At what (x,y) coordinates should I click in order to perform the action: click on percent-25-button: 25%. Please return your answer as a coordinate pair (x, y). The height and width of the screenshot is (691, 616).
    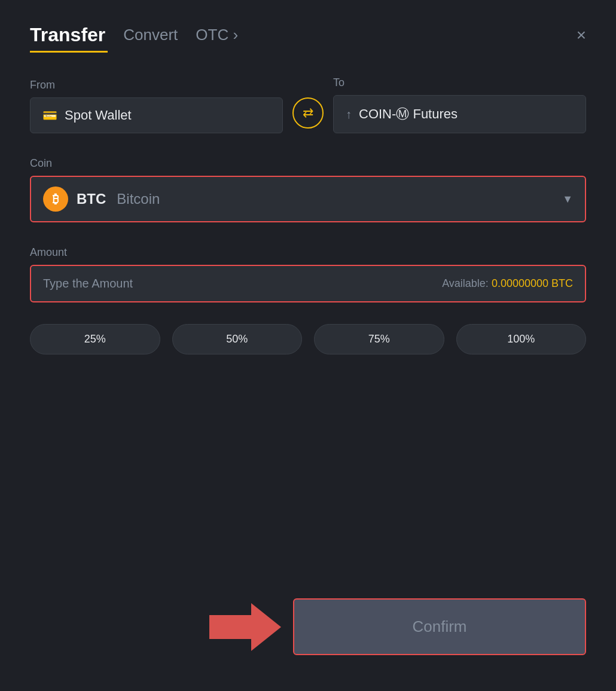
    Looking at the image, I should click on (95, 340).